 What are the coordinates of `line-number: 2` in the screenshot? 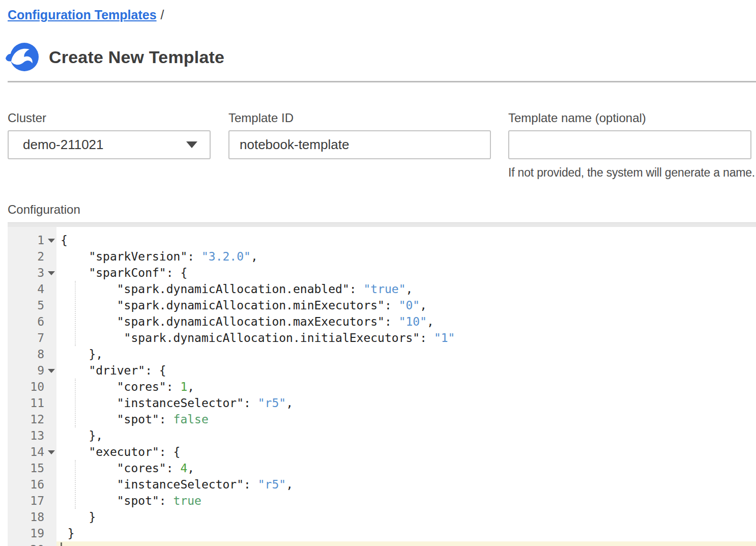 It's located at (32, 256).